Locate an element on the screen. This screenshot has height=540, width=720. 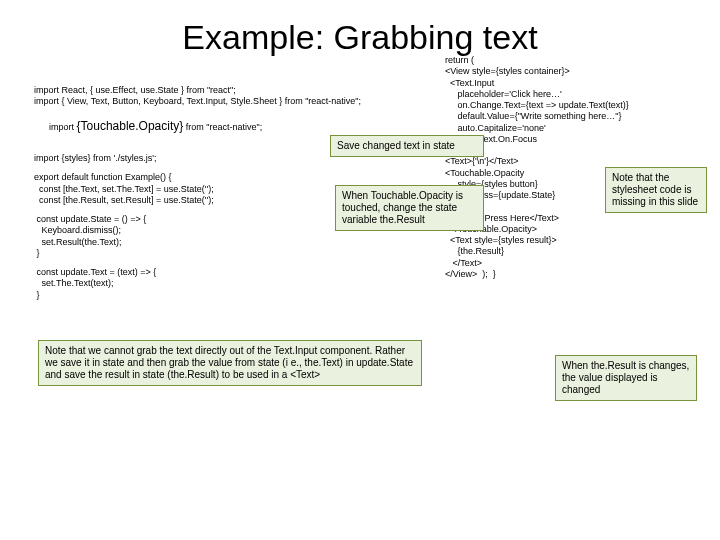
code-line: <Text.Input is located at coordinates (562, 84).